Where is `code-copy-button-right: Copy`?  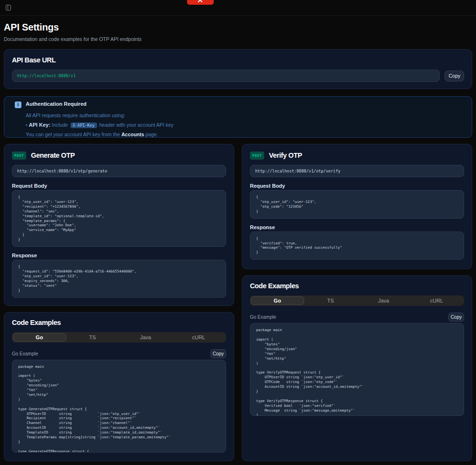
code-copy-button-right: Copy is located at coordinates (456, 317).